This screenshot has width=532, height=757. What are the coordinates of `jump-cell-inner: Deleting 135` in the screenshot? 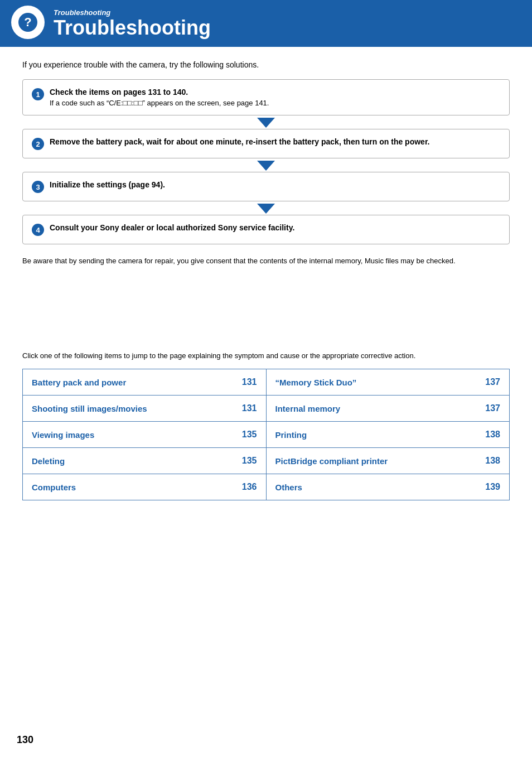 It's located at (144, 461).